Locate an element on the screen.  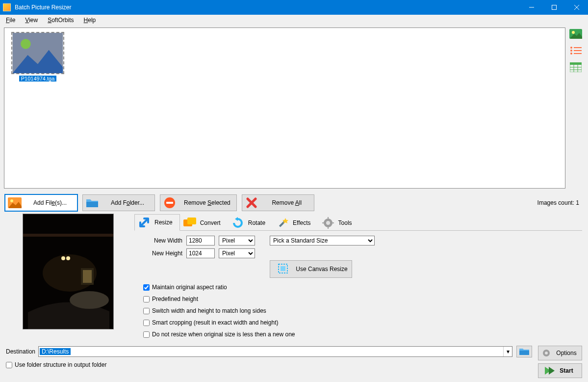
destination-combo: D:\Results ▾ is located at coordinates (276, 352).